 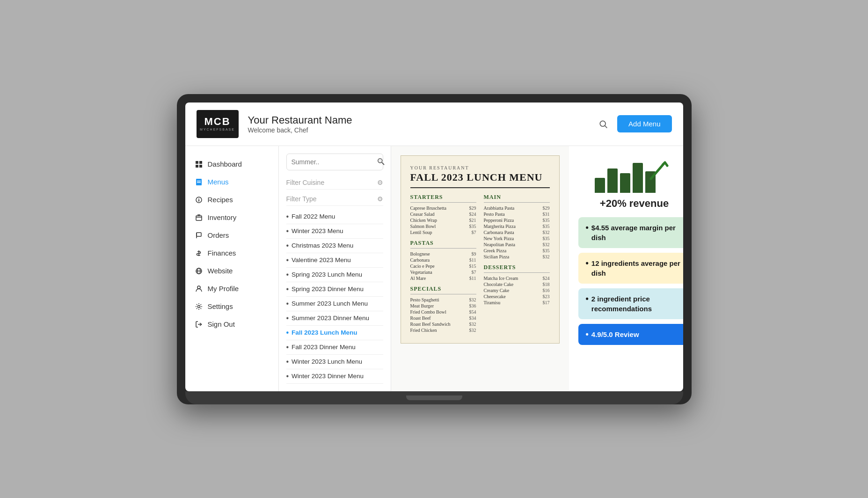 What do you see at coordinates (473, 312) in the screenshot?
I see `menu-item-price: $54` at bounding box center [473, 312].